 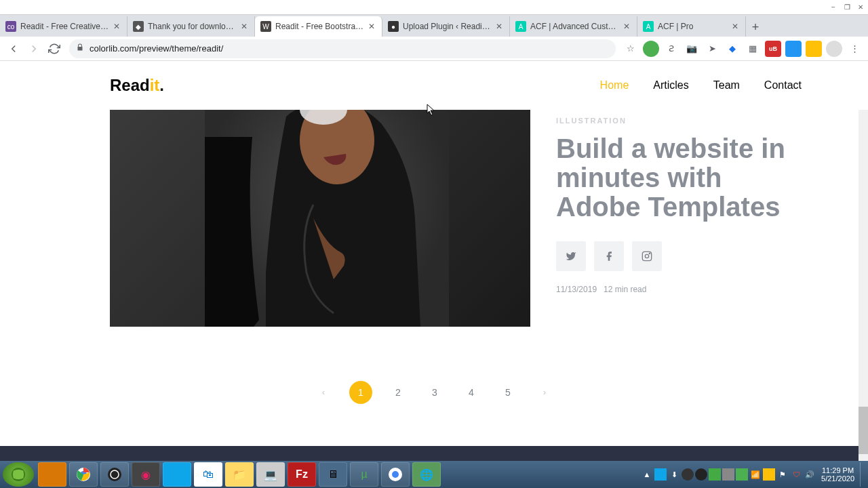 What do you see at coordinates (342, 49) in the screenshot?
I see `address-bar: colorlib.com/preview/theme/readit/` at bounding box center [342, 49].